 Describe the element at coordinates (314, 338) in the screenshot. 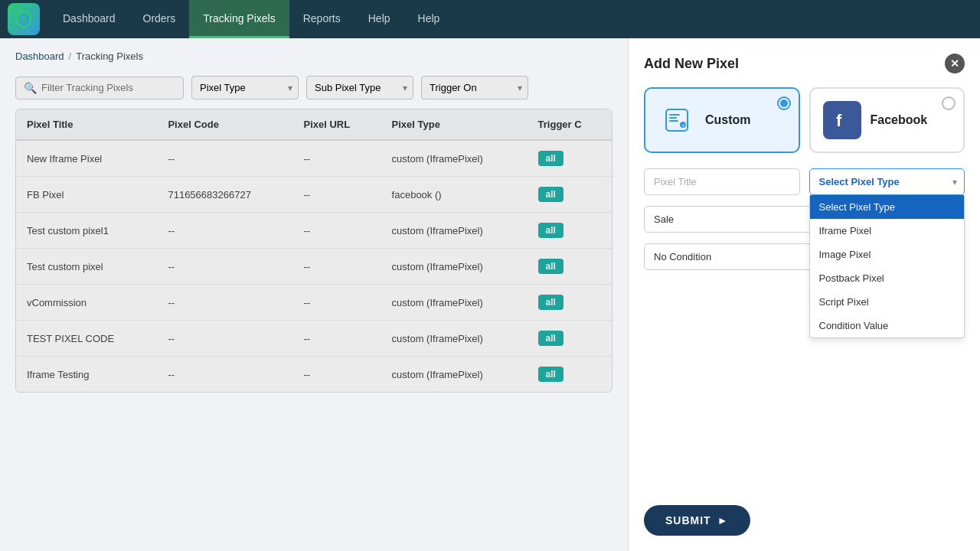

I see `table-row: TEST PIXEL CODE -- -- custom (IframePixe…` at that location.